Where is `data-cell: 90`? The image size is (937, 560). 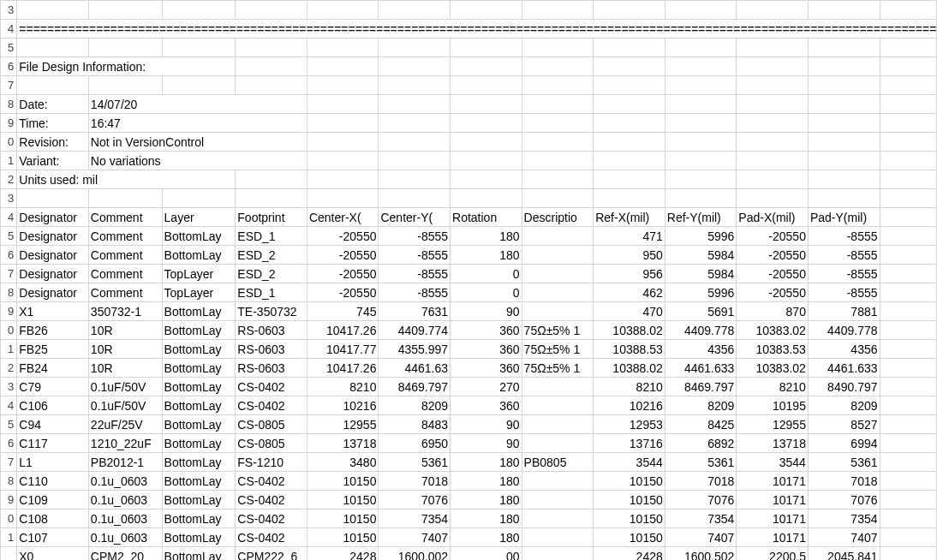
data-cell: 90 is located at coordinates (486, 444).